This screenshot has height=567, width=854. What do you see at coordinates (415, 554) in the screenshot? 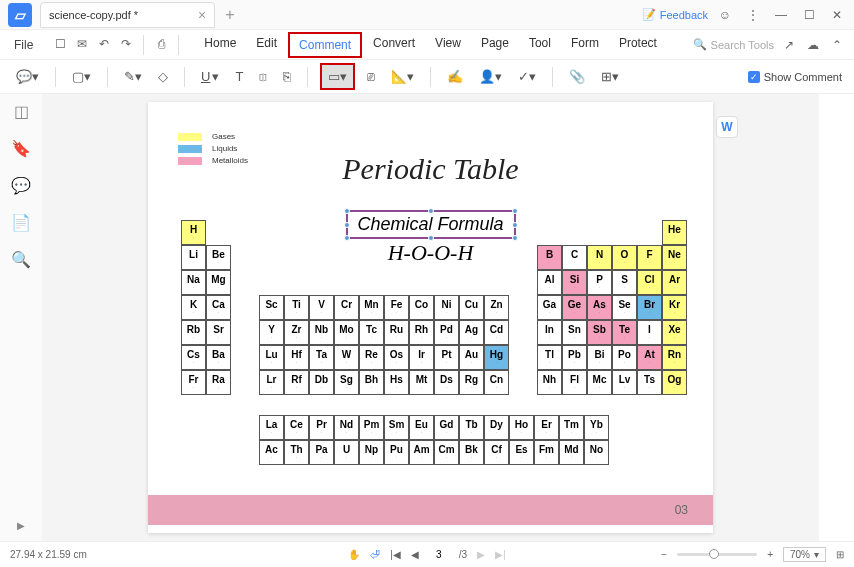
I see `prev-page-button: ◀` at bounding box center [415, 554].